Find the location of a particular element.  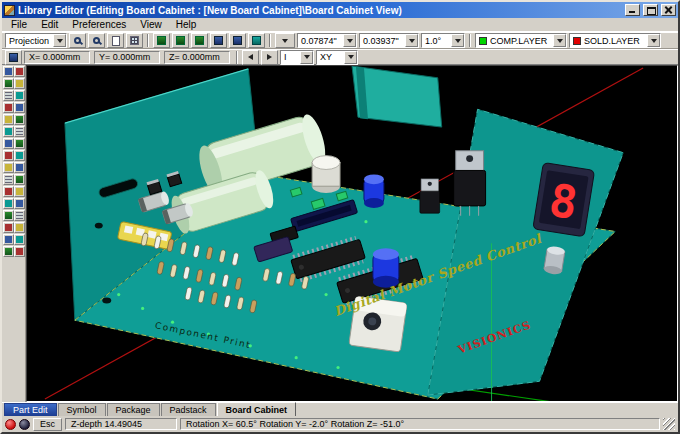

view-top-button is located at coordinates (180, 40).